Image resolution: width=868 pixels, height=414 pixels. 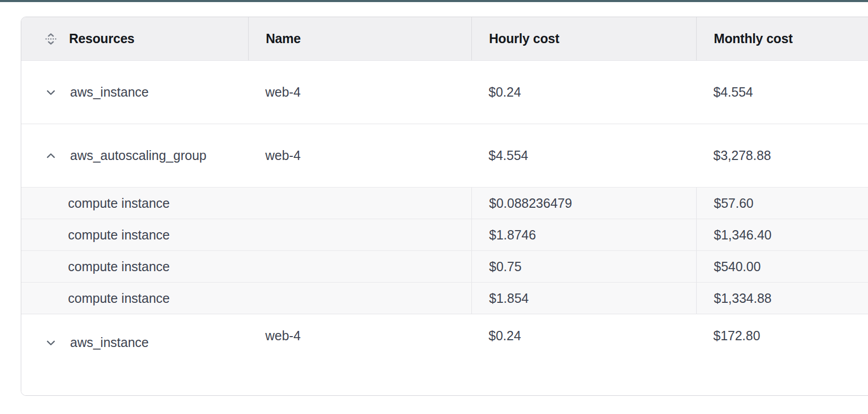 I want to click on monthly-cost-cell: $172.80, so click(x=782, y=355).